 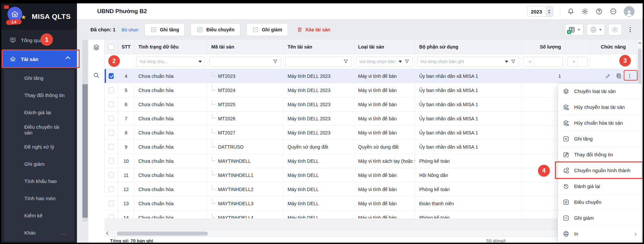 I want to click on context-menu-item: Chuyển nguồn hình thành, so click(x=599, y=171).